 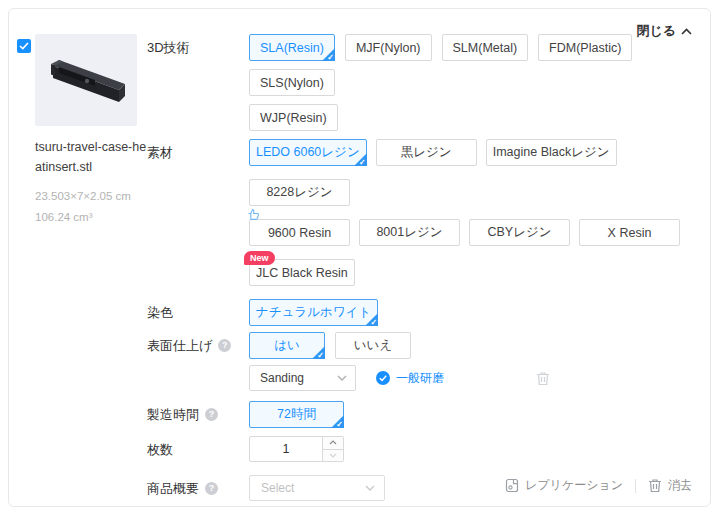 I want to click on time-help-icon, so click(x=212, y=414).